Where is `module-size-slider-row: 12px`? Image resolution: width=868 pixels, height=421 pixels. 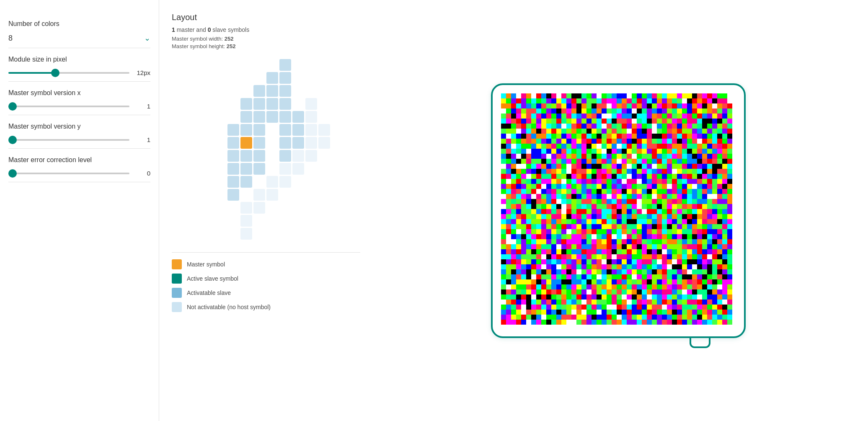 module-size-slider-row: 12px is located at coordinates (80, 73).